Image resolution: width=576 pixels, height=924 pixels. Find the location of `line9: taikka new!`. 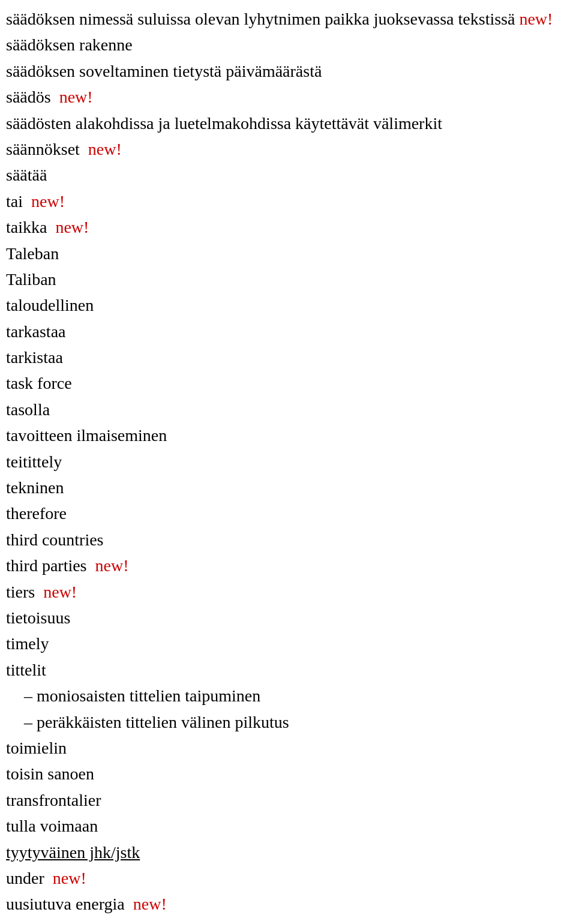

line9: taikka new! is located at coordinates (287, 227).